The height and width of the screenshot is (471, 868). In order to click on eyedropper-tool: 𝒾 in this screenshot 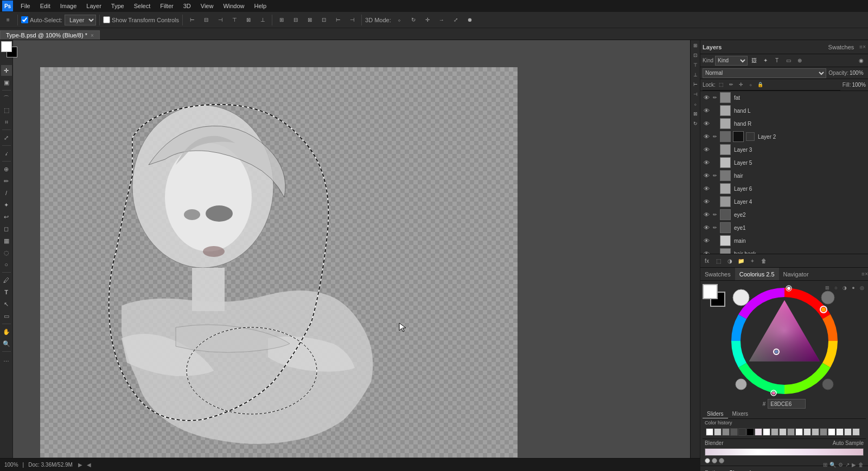, I will do `click(7, 153)`.